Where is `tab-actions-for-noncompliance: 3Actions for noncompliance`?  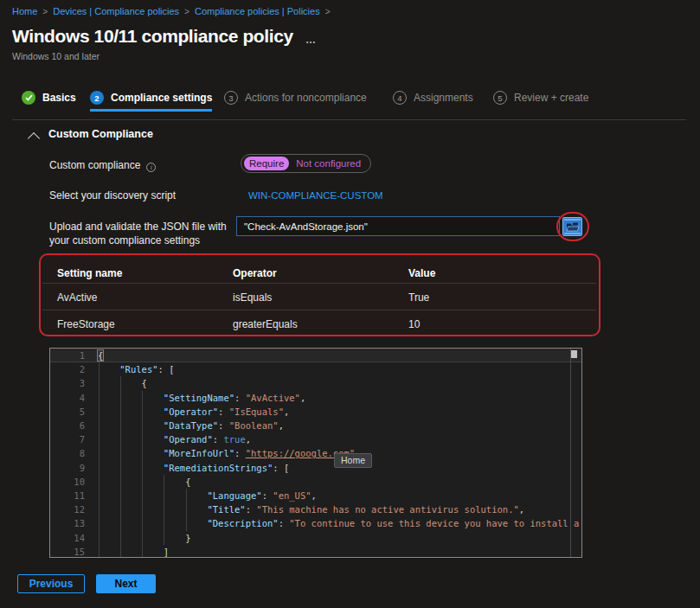
tab-actions-for-noncompliance: 3Actions for noncompliance is located at coordinates (296, 98).